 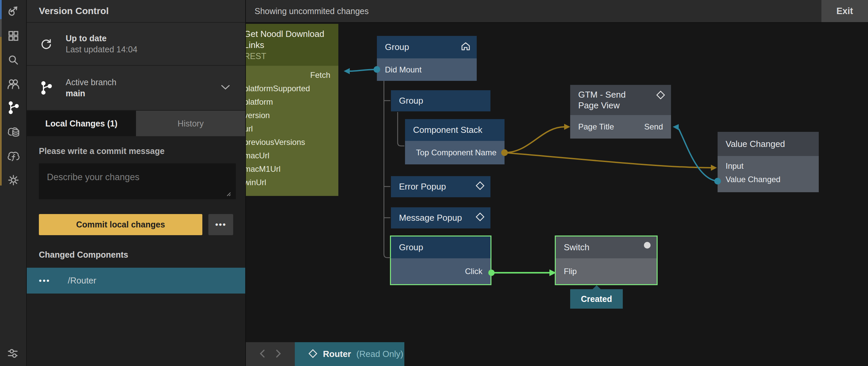 I want to click on exit-button: Exit, so click(x=845, y=11).